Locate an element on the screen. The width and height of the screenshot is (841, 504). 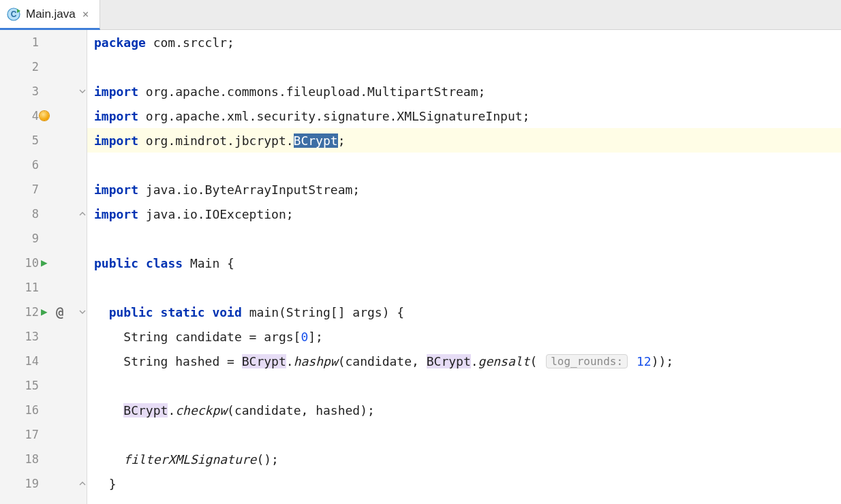
code-line: filterXMLSignature(); is located at coordinates (464, 459).